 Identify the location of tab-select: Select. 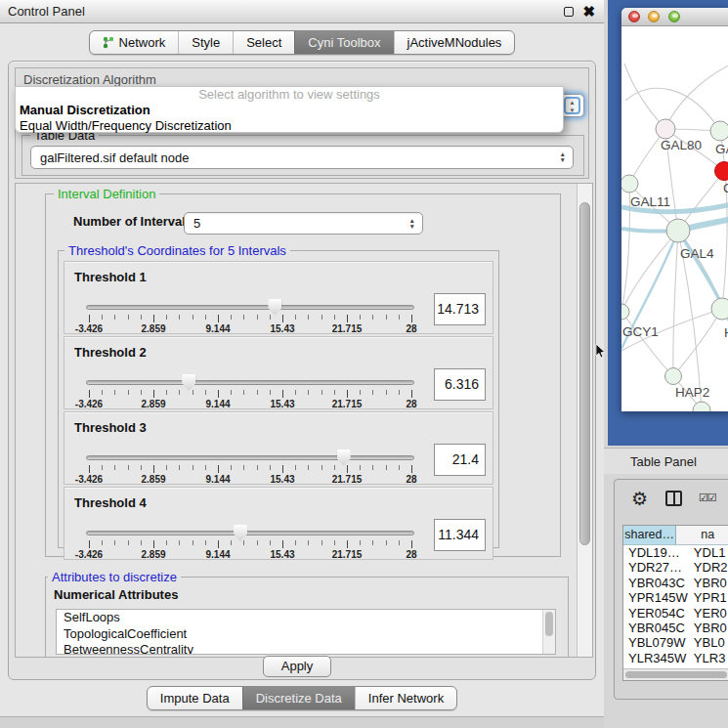
(264, 43).